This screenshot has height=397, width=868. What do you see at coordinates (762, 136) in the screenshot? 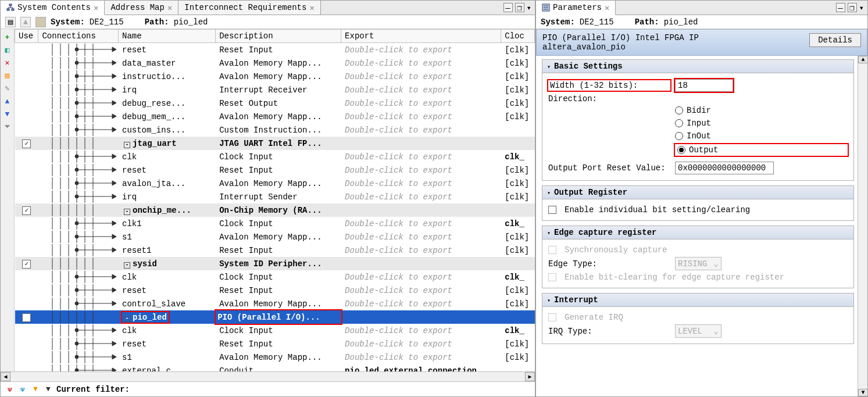
I see `direction-radio-inout: InOut` at bounding box center [762, 136].